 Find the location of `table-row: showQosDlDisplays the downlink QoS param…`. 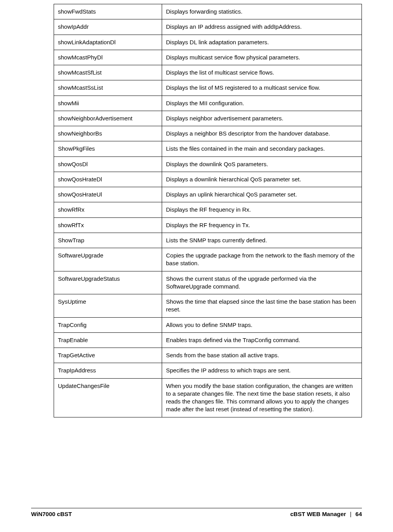

table-row: showQosDlDisplays the downlink QoS param… is located at coordinates (208, 164).